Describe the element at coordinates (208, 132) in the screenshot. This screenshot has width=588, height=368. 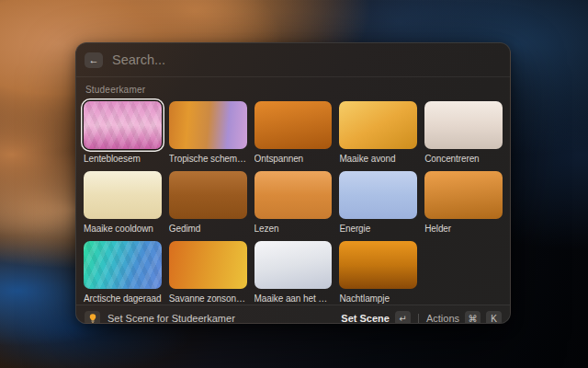
I see `scene-cell: Tropische schemering` at that location.